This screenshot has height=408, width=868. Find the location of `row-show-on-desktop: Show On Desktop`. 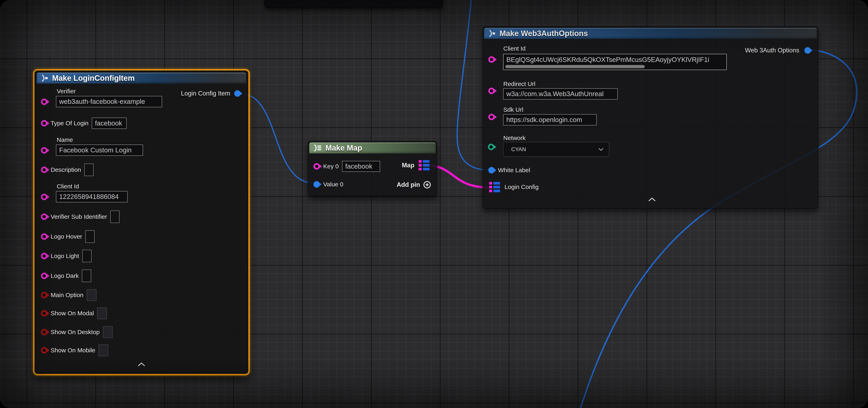

row-show-on-desktop: Show On Desktop is located at coordinates (77, 332).